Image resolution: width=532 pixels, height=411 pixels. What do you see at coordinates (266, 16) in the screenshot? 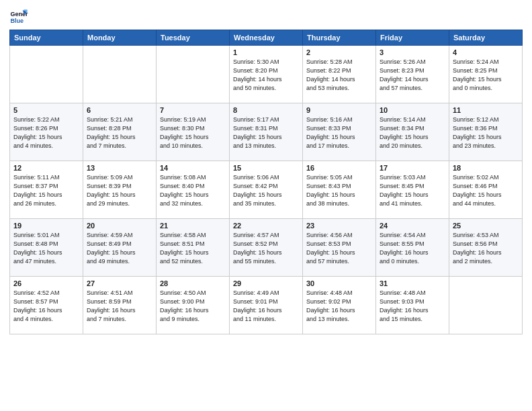
I see `header: General Blue` at bounding box center [266, 16].